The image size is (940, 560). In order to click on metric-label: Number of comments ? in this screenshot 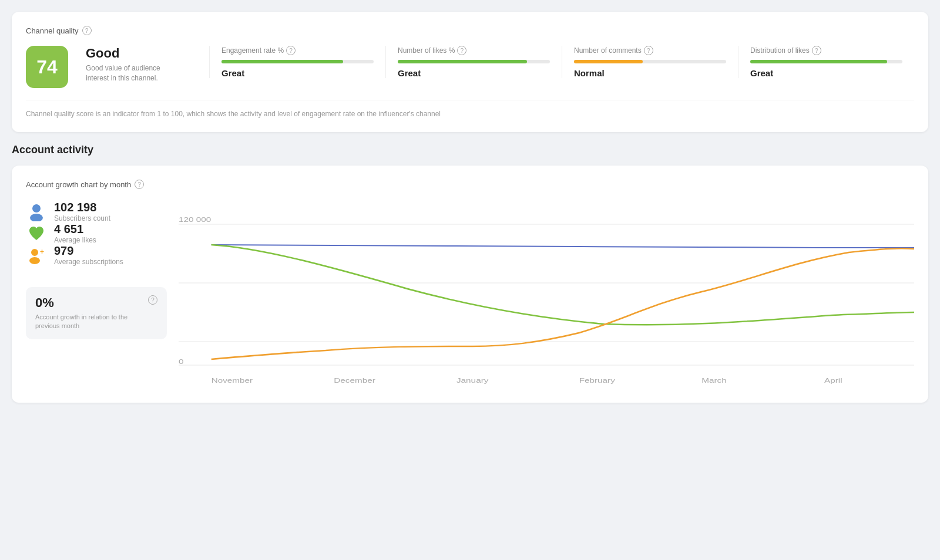, I will do `click(650, 50)`.